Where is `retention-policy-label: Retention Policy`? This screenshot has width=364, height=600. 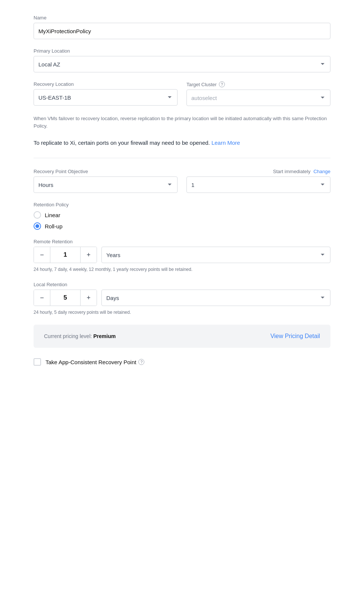 retention-policy-label: Retention Policy is located at coordinates (182, 204).